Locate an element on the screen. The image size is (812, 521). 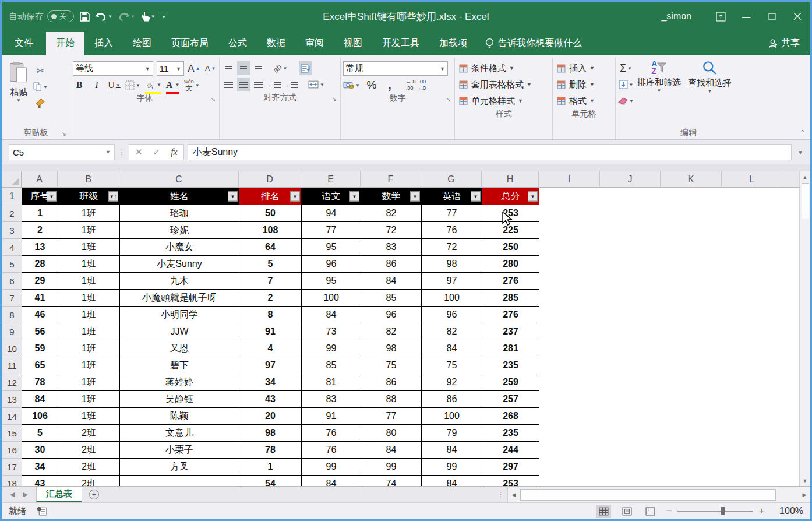
sort-filter-button: AZ 排序和筛选 ▼ is located at coordinates (659, 93).